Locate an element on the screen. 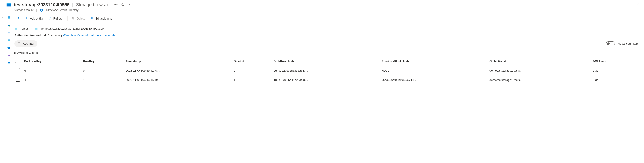 The image size is (644, 163). switch-auth-link: (Switch to Microsoft Entra user account) is located at coordinates (89, 35).